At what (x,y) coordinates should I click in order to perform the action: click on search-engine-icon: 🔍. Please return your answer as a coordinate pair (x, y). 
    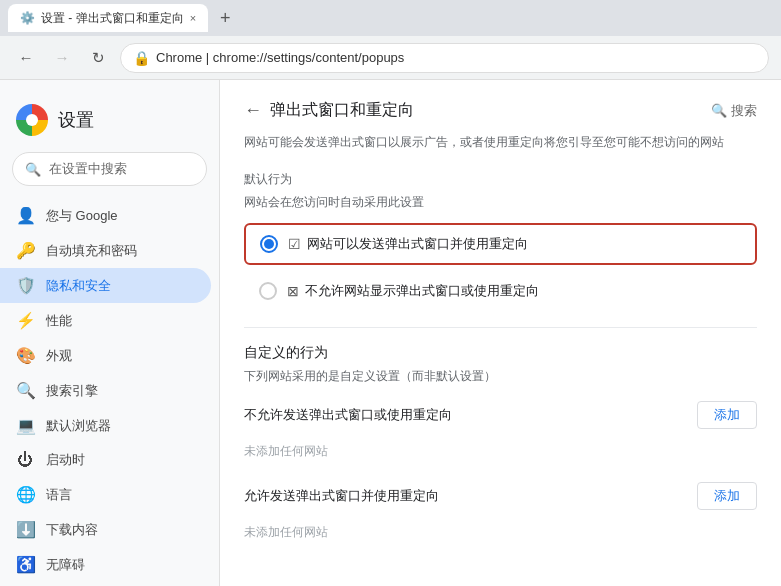
    Looking at the image, I should click on (25, 390).